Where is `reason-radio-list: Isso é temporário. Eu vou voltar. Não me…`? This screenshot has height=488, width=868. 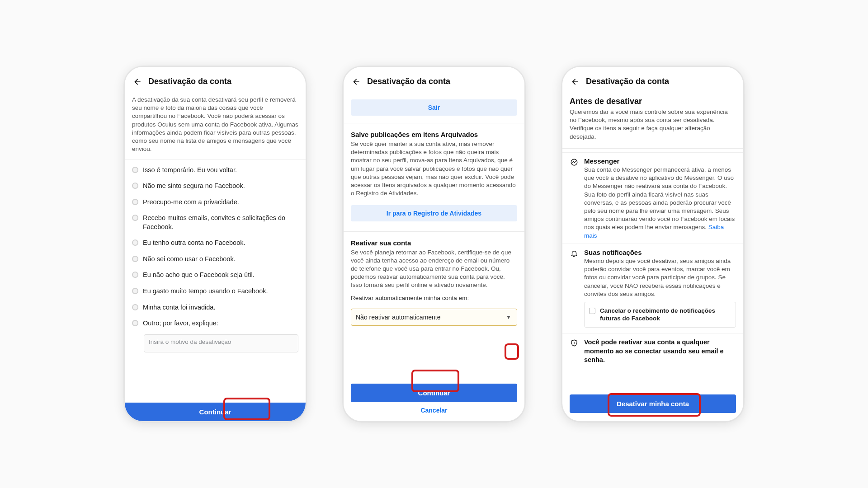
reason-radio-list: Isso é temporário. Eu vou voltar. Não me… is located at coordinates (215, 281).